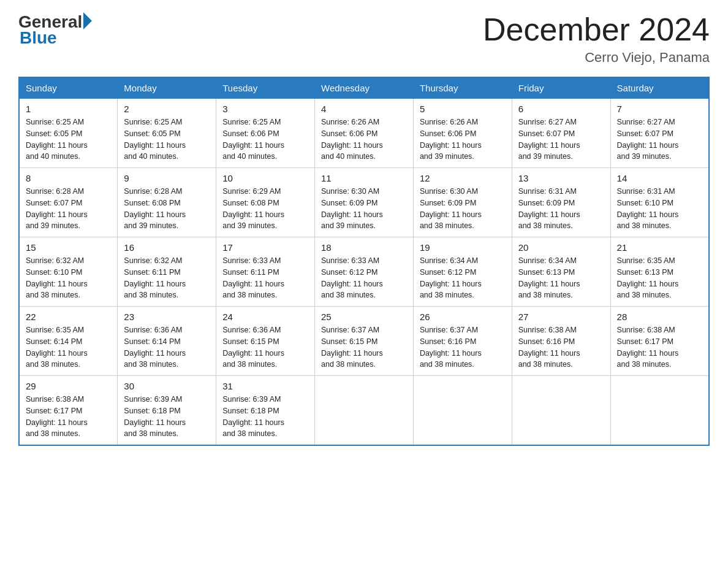  Describe the element at coordinates (265, 248) in the screenshot. I see `day-number: 17` at that location.